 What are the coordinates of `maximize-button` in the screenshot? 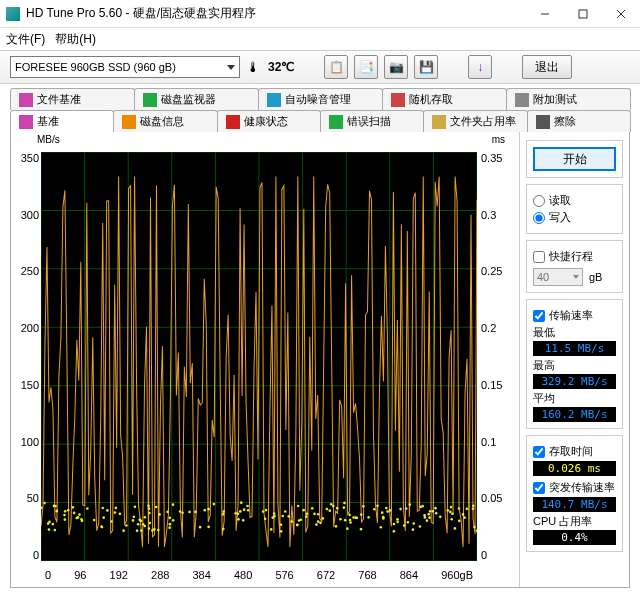 It's located at (583, 14).